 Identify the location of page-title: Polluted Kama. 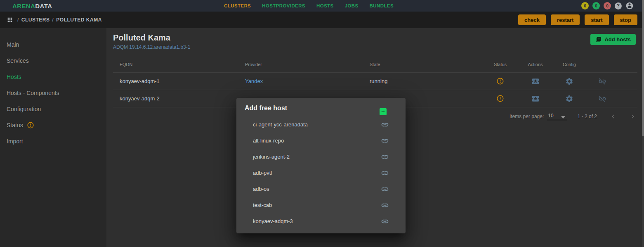
(152, 38).